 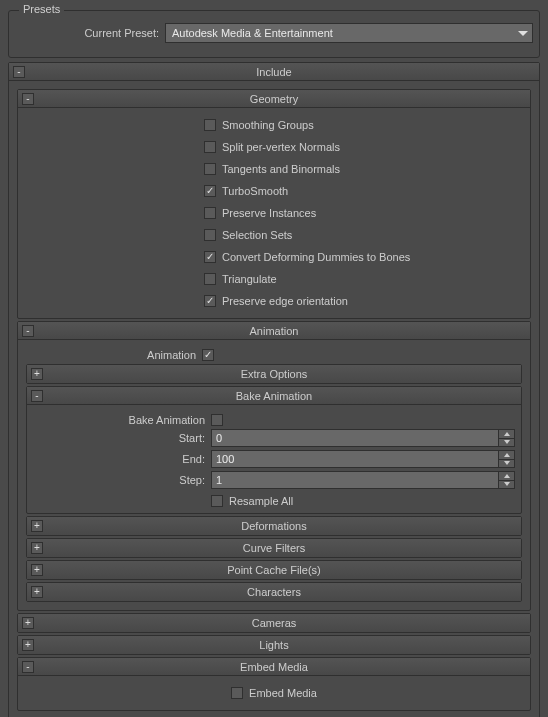 What do you see at coordinates (274, 570) in the screenshot?
I see `point-cache-section: + Point Cache File(s)` at bounding box center [274, 570].